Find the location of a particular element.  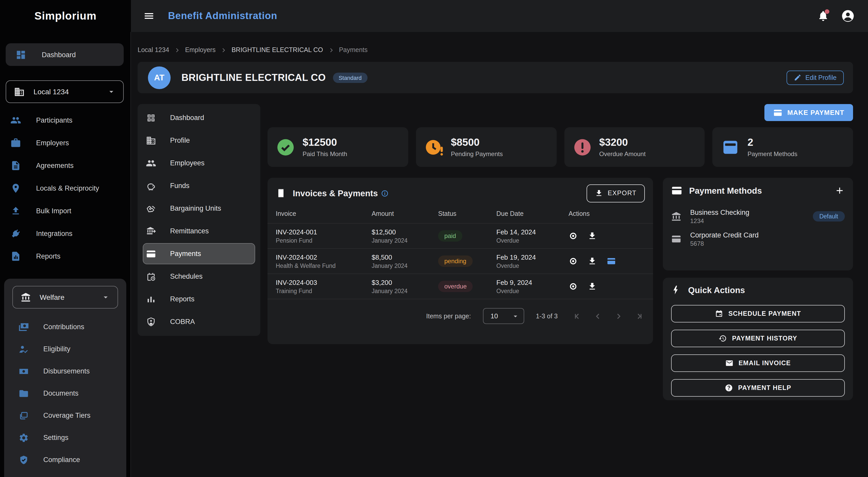

make-payment-button: MAKE PAYMENT is located at coordinates (809, 113).